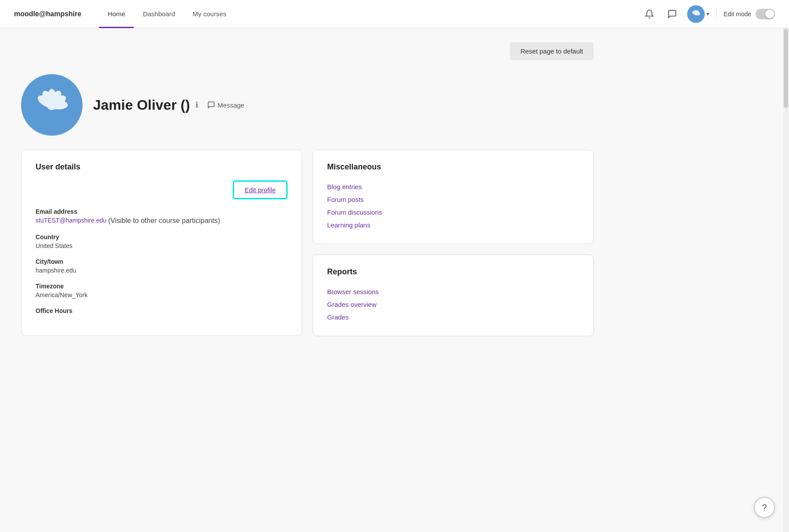 The width and height of the screenshot is (789, 532). What do you see at coordinates (162, 243) in the screenshot?
I see `user-details-card: User details Edit profile Email address …` at bounding box center [162, 243].